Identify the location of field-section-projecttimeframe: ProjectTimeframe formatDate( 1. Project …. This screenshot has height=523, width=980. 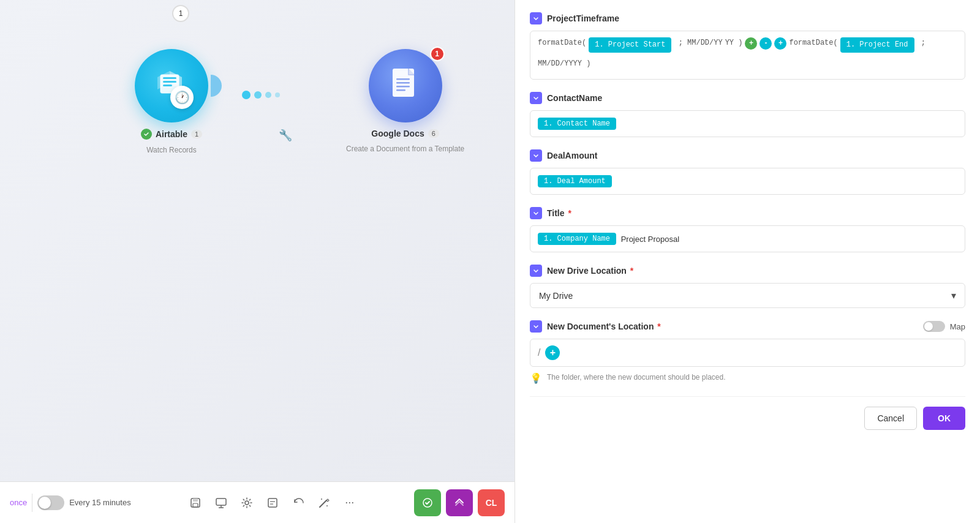
(747, 46).